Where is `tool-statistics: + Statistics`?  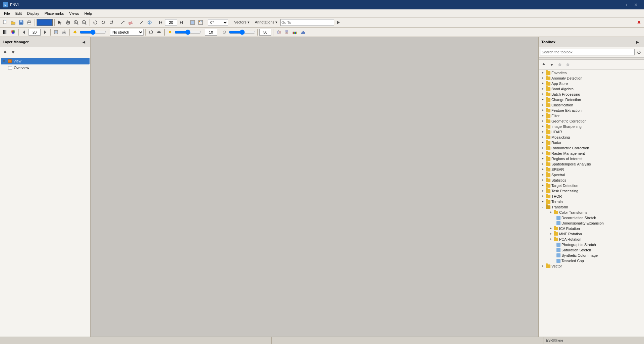
tool-statistics: + Statistics is located at coordinates (591, 180).